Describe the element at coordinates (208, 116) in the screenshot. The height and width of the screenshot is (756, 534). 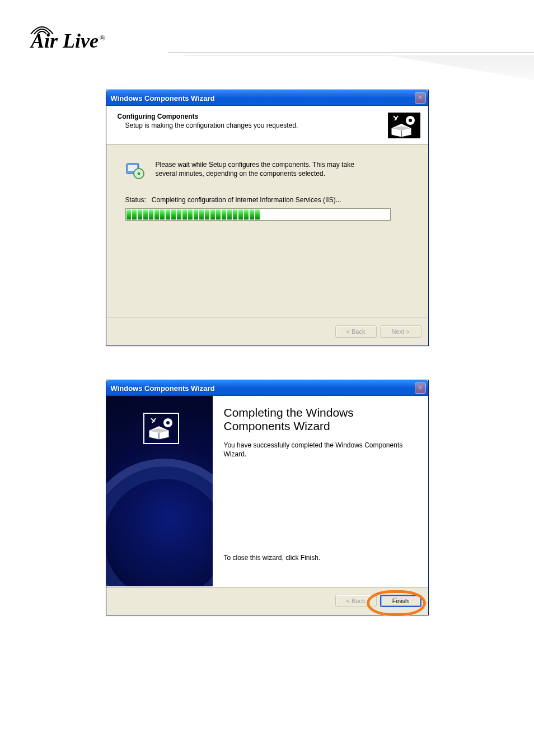
I see `header-title: Configuring Components` at that location.